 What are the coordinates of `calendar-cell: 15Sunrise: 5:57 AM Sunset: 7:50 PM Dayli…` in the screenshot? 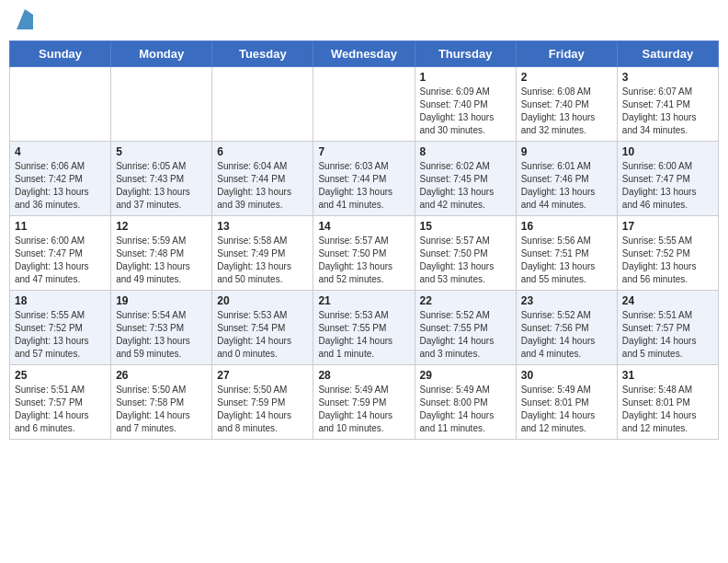 It's located at (465, 254).